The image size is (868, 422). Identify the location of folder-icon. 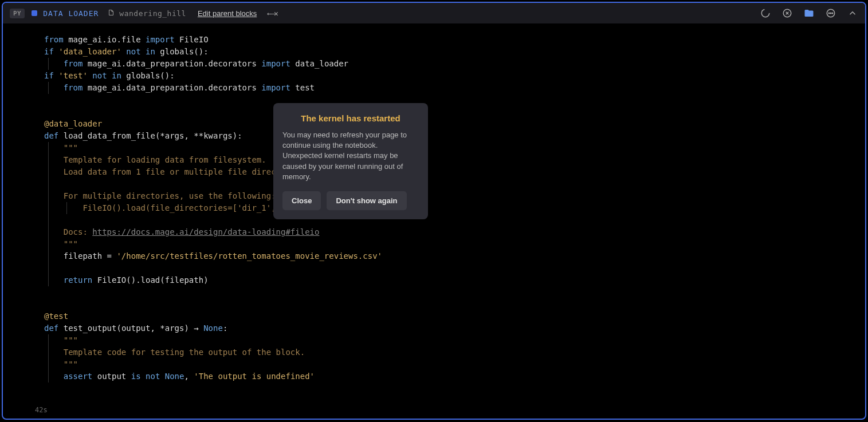
(809, 13).